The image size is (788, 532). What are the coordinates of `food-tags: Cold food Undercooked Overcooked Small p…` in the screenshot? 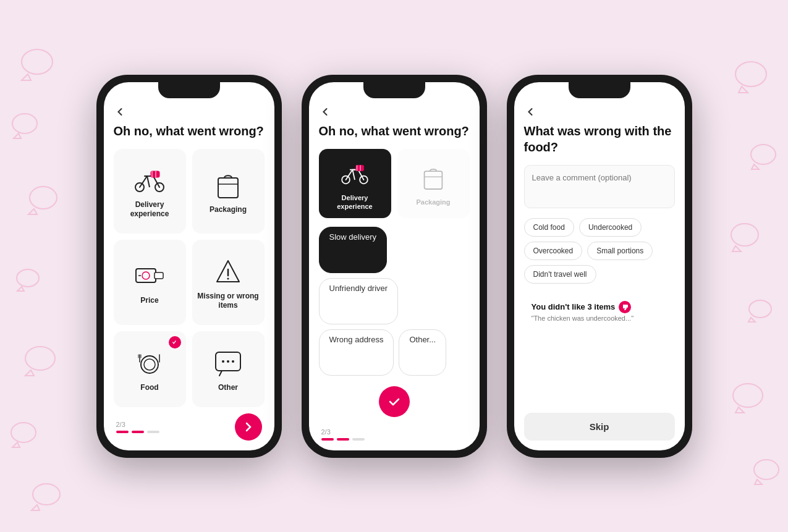 It's located at (599, 251).